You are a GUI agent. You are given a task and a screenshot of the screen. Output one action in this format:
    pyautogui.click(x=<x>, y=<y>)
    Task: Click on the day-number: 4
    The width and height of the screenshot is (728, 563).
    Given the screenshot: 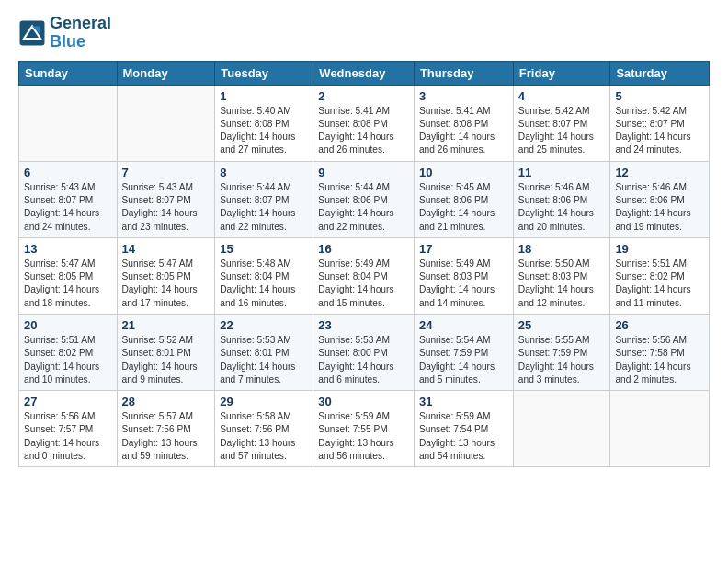 What is the action you would take?
    pyautogui.click(x=563, y=96)
    